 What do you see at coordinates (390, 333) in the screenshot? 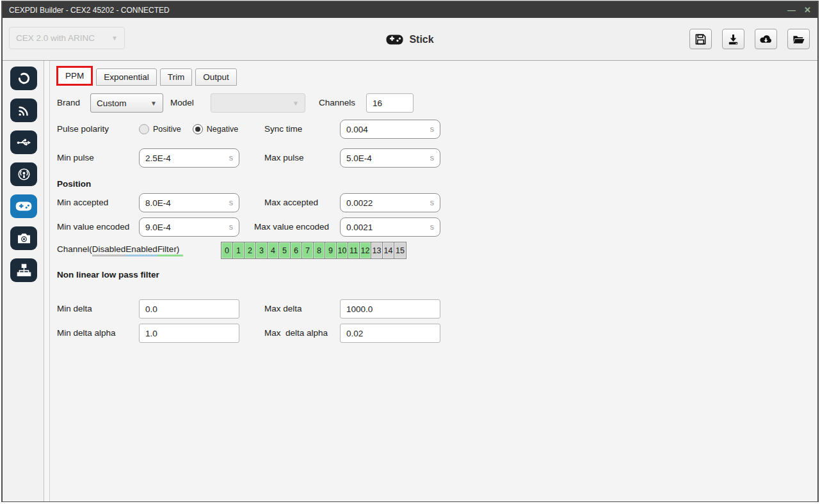
I see `max-delta-alpha-input: 0.02` at bounding box center [390, 333].